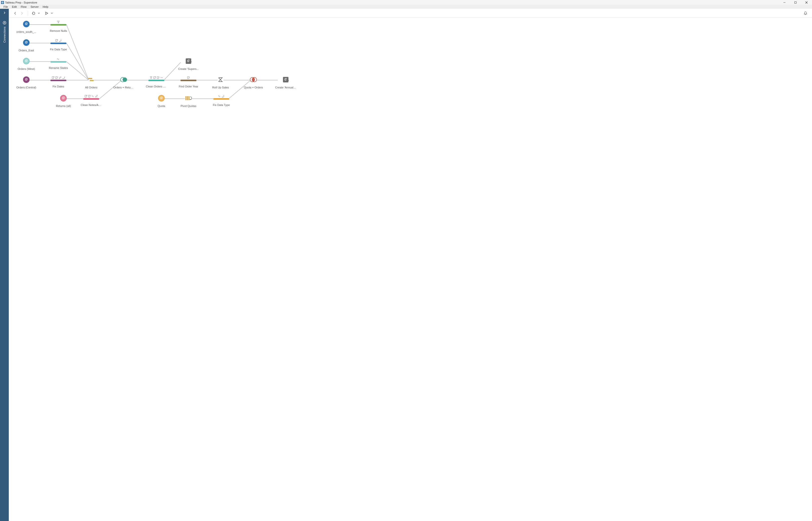 The image size is (812, 521). What do you see at coordinates (5, 23) in the screenshot?
I see `add-connection-icon` at bounding box center [5, 23].